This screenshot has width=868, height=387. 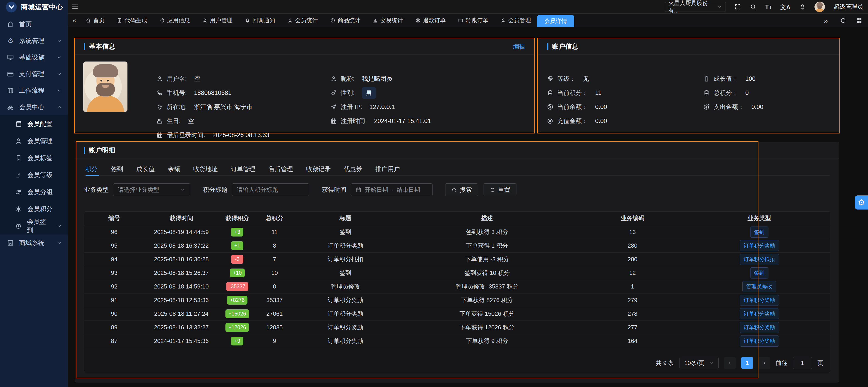 What do you see at coordinates (573, 121) in the screenshot?
I see `field-label: 充值金额：` at bounding box center [573, 121].